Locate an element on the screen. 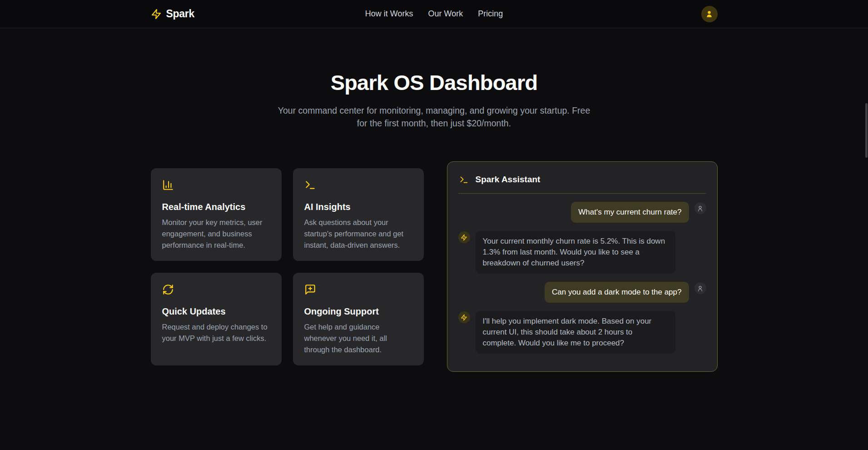 This screenshot has height=450, width=868. brand-name: Spark is located at coordinates (180, 14).